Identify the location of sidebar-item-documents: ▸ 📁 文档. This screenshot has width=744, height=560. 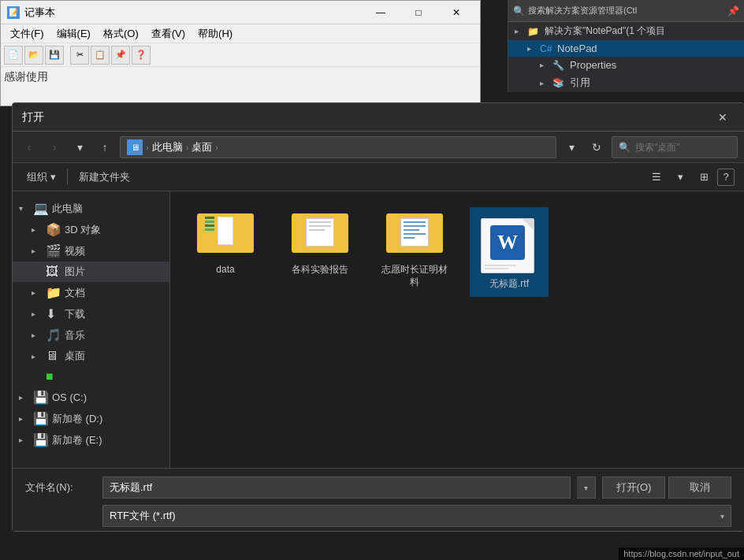
(91, 293).